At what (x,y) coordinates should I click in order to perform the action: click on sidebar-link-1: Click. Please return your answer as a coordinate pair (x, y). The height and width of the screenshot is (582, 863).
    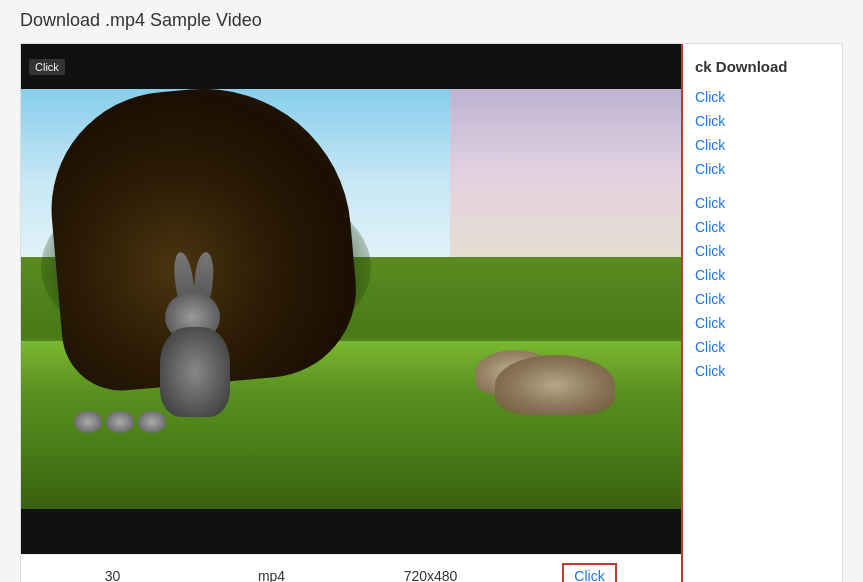
    Looking at the image, I should click on (762, 97).